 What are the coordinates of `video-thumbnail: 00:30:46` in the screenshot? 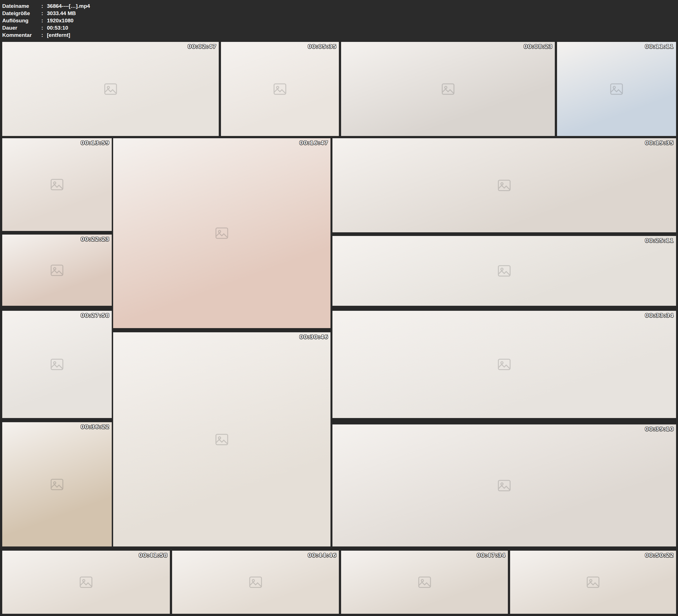 It's located at (222, 439).